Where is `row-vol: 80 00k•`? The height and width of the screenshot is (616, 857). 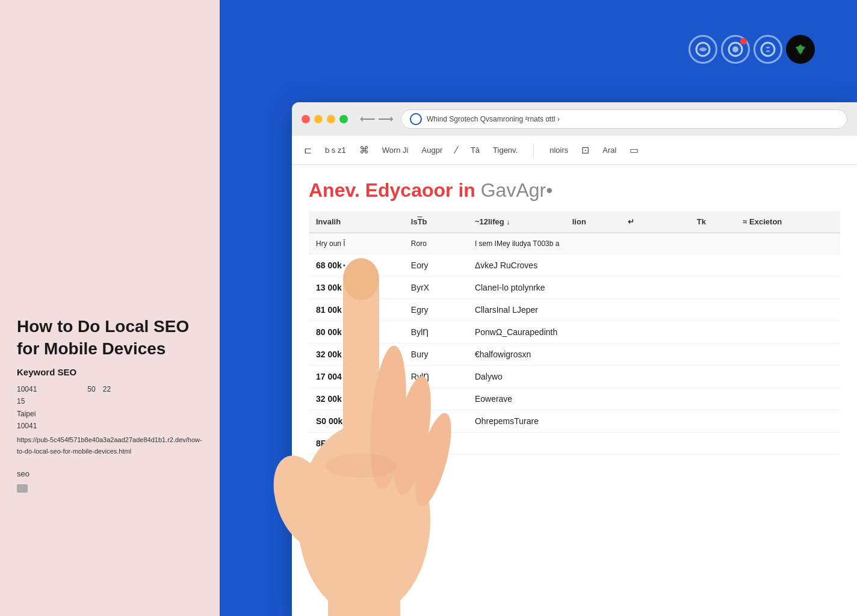 row-vol: 80 00k• is located at coordinates (356, 332).